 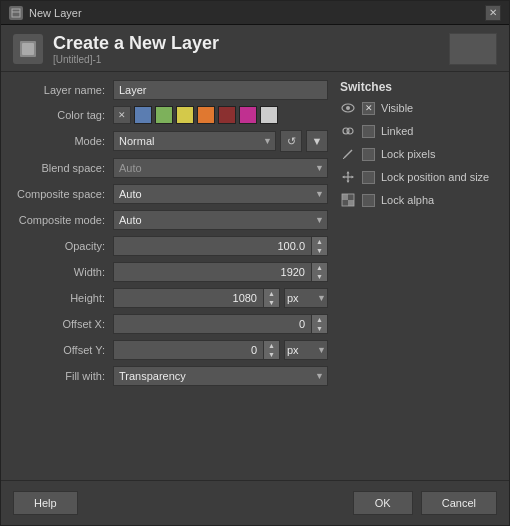 I want to click on layer-name-input, so click(x=220, y=90).